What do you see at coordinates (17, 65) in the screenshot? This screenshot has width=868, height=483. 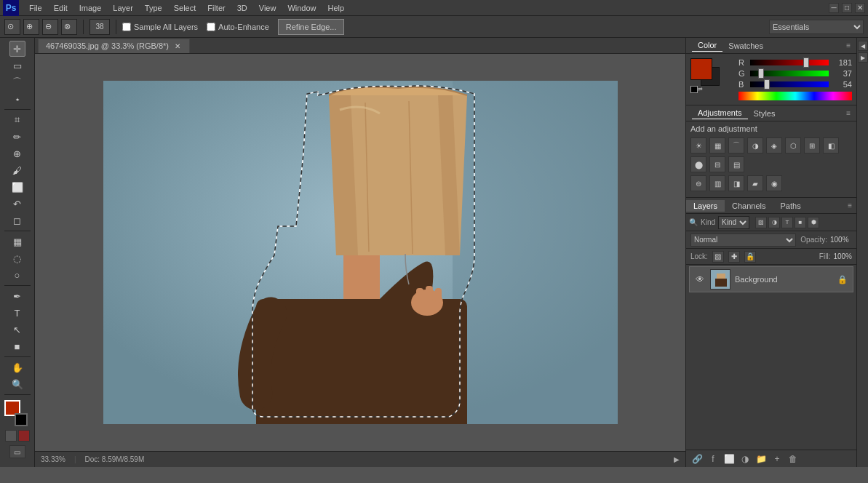 I see `selection-tool: ▭` at bounding box center [17, 65].